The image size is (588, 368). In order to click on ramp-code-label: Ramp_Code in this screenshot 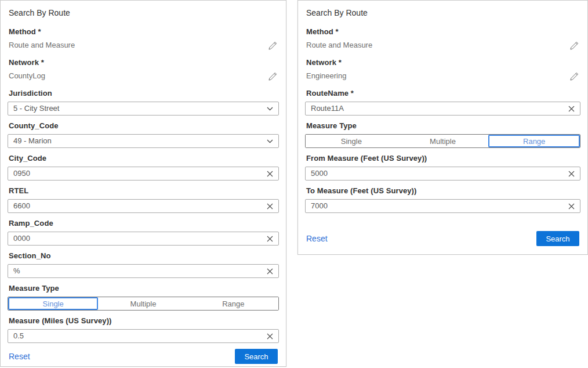, I will do `click(143, 223)`.